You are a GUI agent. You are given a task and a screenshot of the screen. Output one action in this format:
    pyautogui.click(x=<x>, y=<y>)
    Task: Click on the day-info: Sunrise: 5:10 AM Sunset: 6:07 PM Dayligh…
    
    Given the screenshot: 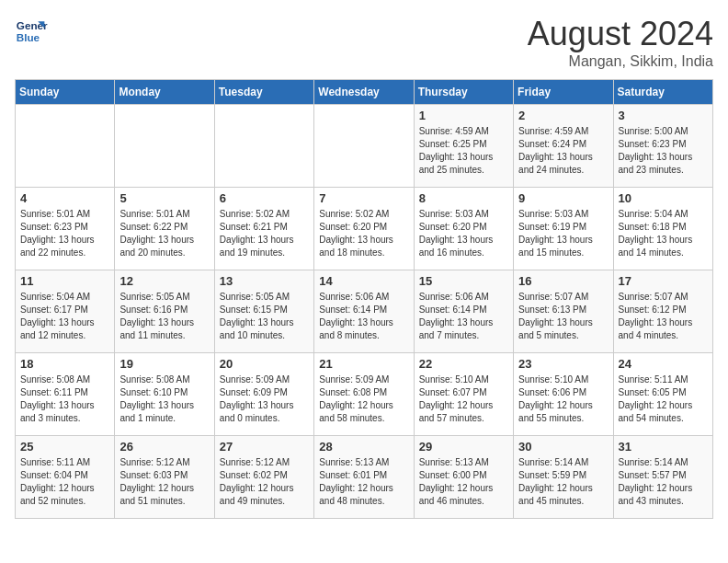 What is the action you would take?
    pyautogui.click(x=463, y=399)
    